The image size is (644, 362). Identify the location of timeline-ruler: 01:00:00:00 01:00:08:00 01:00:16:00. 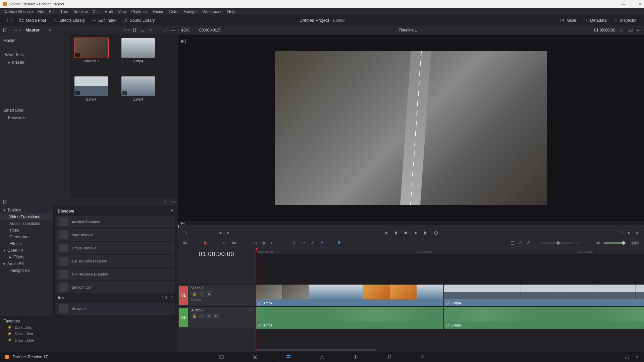
(450, 251).